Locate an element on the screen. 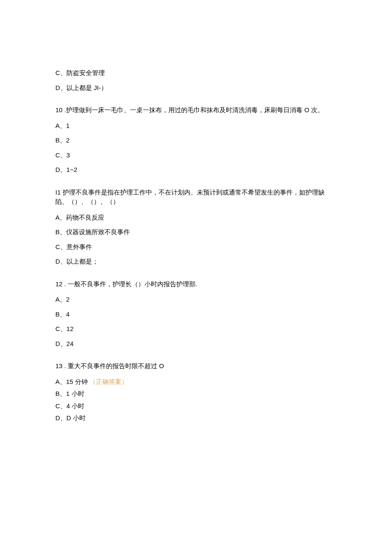 This screenshot has height=555, width=392. q10-option-a: A、1 is located at coordinates (196, 126).